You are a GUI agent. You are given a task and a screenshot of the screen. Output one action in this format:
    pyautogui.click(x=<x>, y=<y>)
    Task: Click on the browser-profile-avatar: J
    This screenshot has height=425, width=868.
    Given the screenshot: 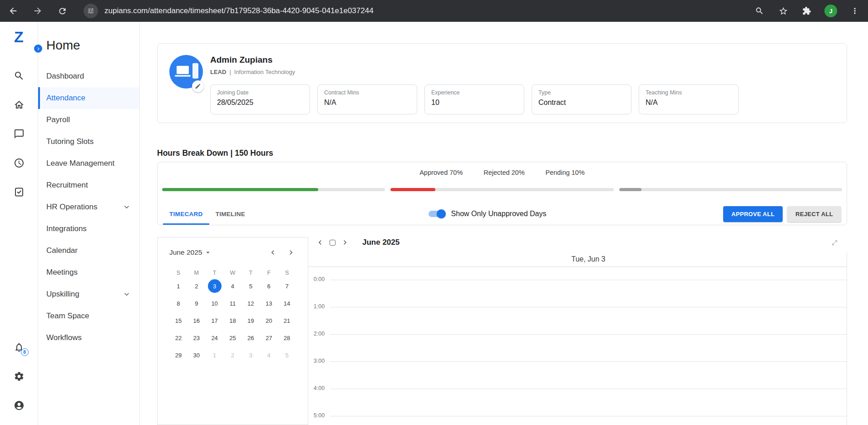 What is the action you would take?
    pyautogui.click(x=831, y=11)
    